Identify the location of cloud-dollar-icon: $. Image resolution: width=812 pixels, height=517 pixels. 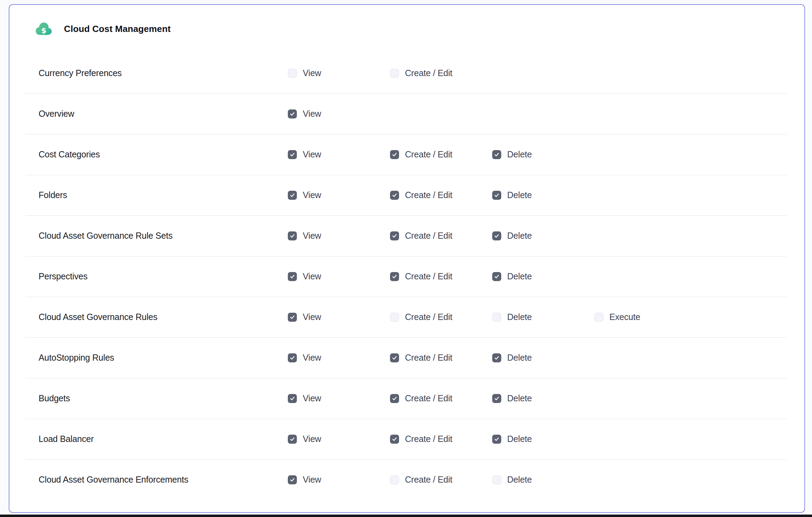
(44, 29).